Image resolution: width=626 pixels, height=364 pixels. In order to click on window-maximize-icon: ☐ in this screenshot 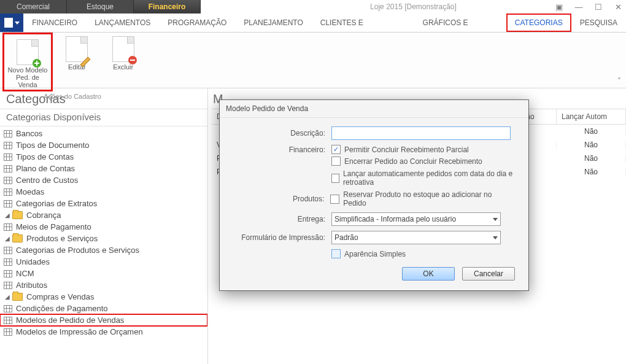, I will do `click(598, 7)`.